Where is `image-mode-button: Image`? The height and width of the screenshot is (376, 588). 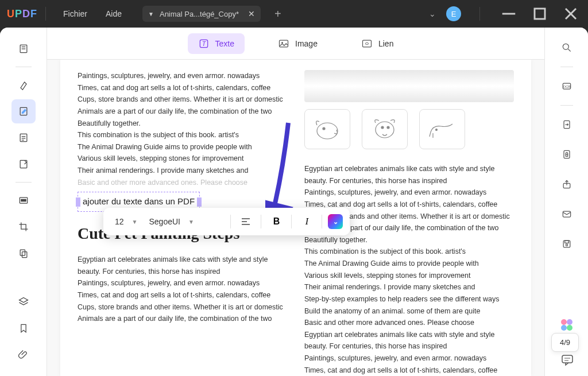
image-mode-button: Image is located at coordinates (297, 44).